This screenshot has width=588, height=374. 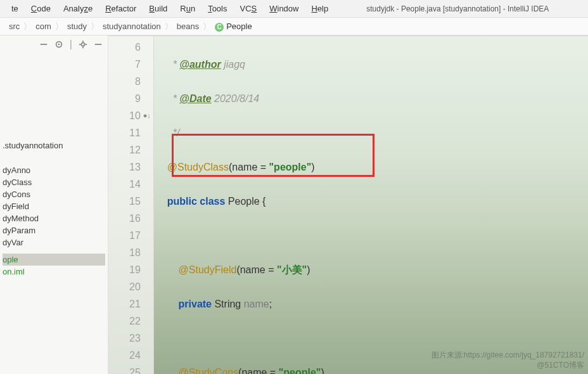 I want to click on class-icon: C, so click(x=219, y=27).